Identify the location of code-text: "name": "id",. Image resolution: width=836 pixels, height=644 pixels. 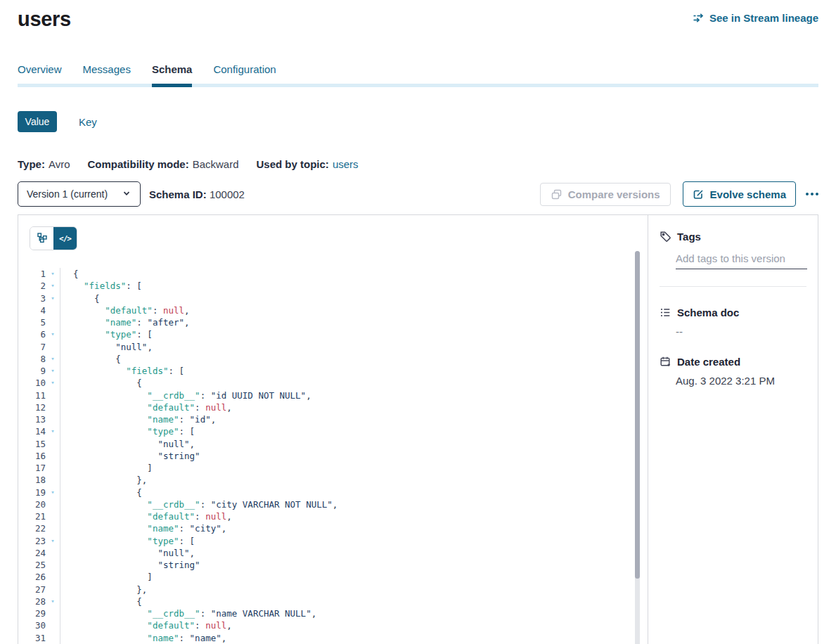
(138, 419).